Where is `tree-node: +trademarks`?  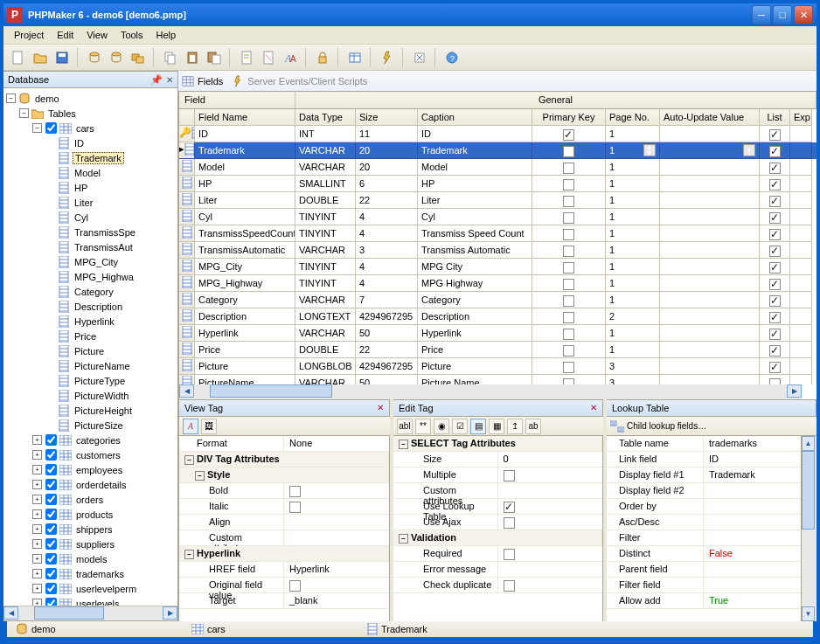 tree-node: +trademarks is located at coordinates (92, 573).